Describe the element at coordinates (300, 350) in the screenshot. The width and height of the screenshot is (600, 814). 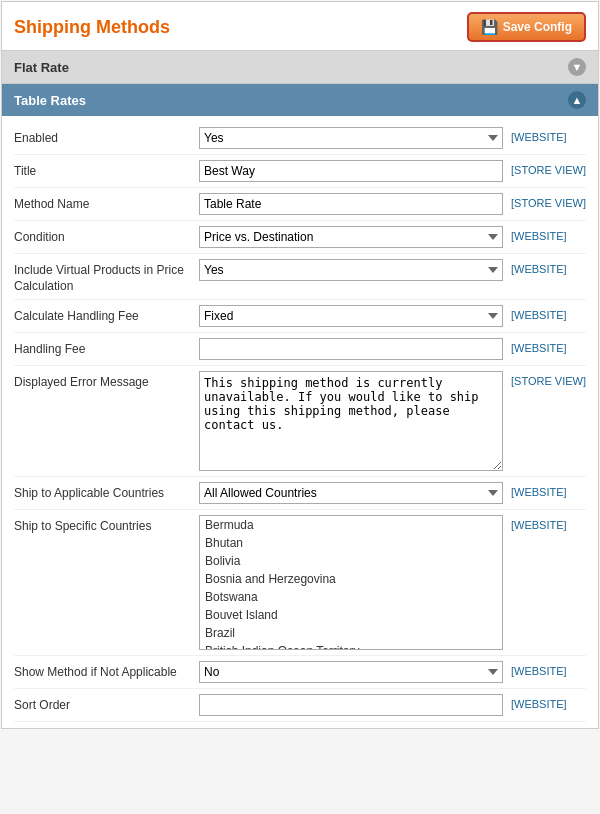
I see `handling-fee-row: Handling Fee [WEBSITE]` at that location.